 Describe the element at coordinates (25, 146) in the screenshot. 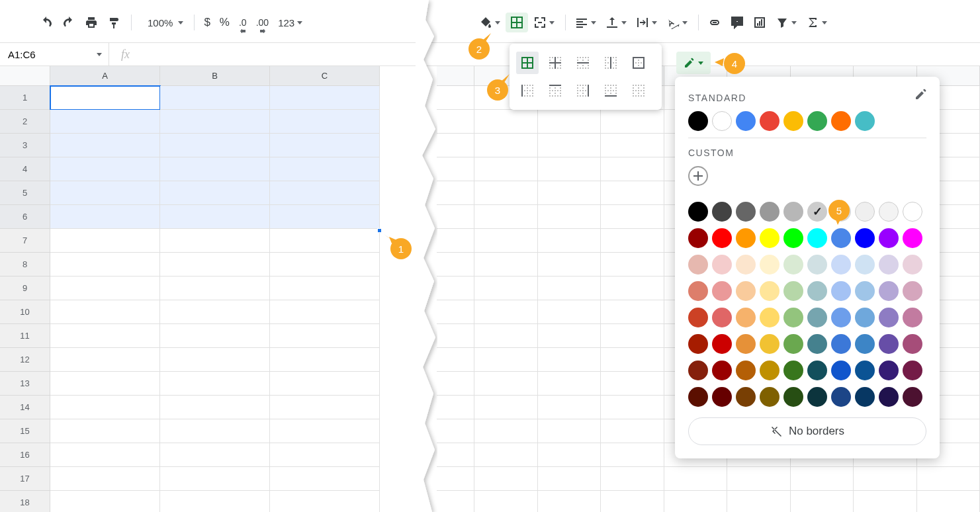

I see `row-header: 3` at that location.